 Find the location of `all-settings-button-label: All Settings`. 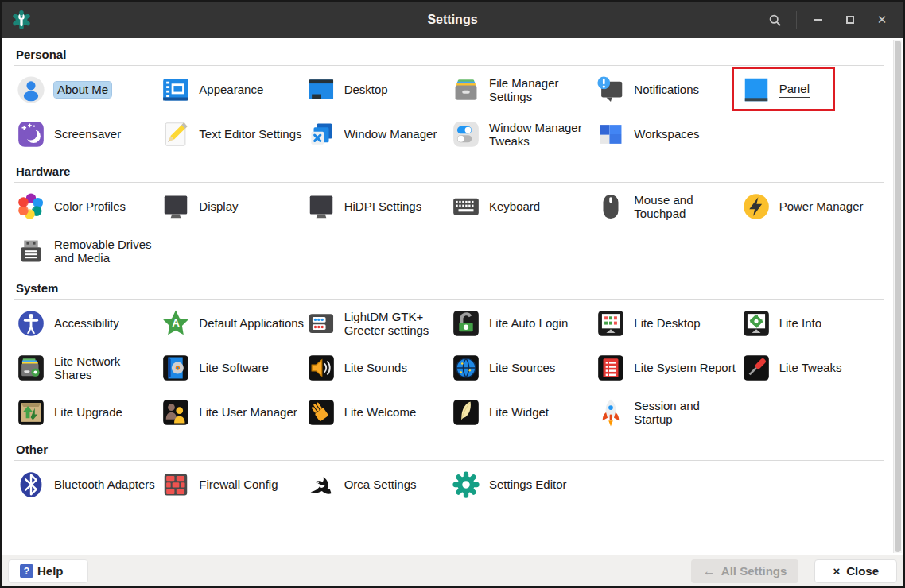

all-settings-button-label: All Settings is located at coordinates (754, 571).